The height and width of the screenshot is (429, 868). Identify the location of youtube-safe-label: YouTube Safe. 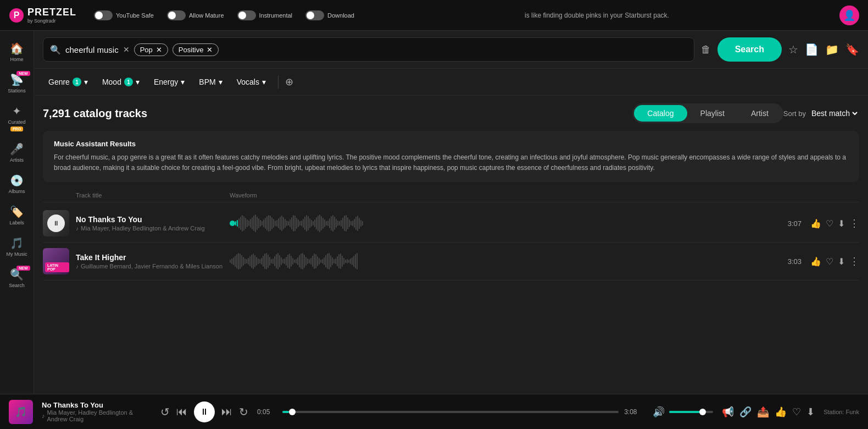
(135, 15).